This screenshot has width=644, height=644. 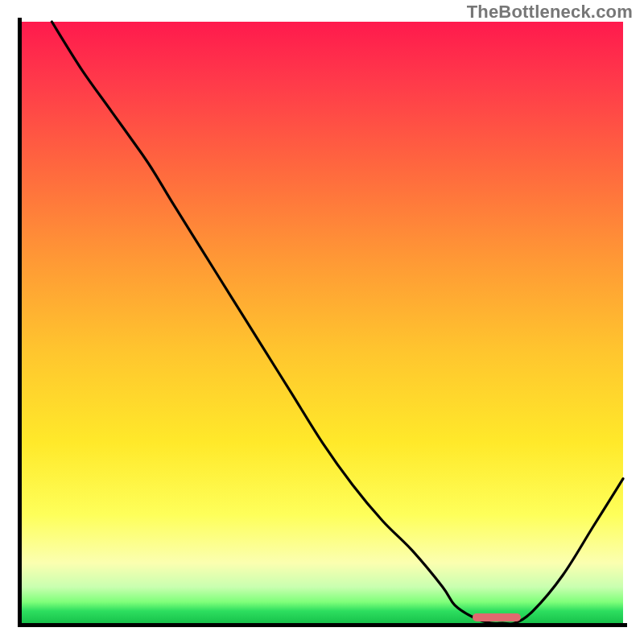 I want to click on watermark-text: TheBottleneck.com, so click(x=550, y=12).